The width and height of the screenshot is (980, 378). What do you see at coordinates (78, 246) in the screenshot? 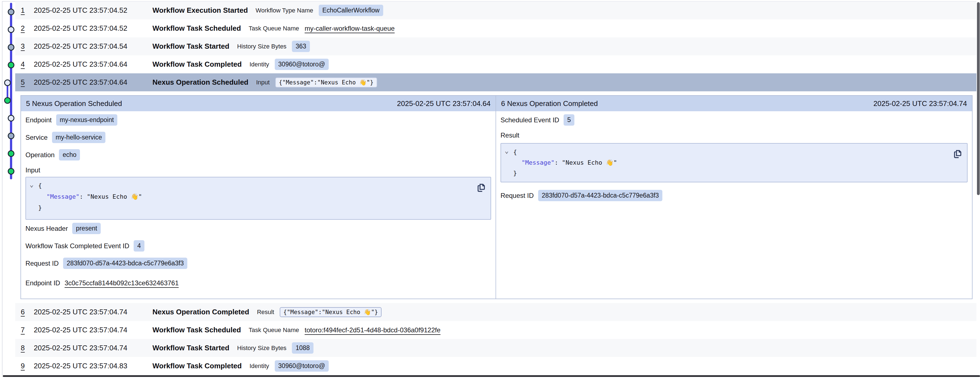
I see `field-label: Workflow Task Completed Event ID` at bounding box center [78, 246].